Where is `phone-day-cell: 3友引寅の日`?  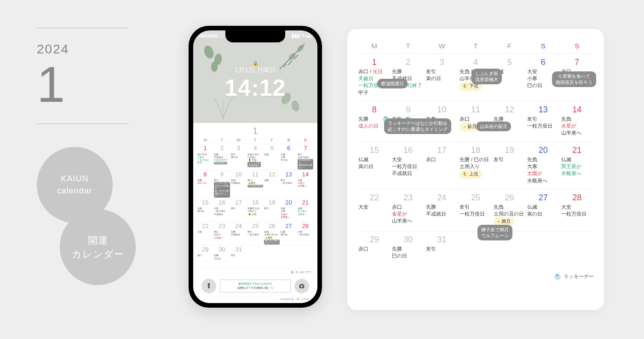 phone-day-cell: 3友引寅の日 is located at coordinates (239, 157).